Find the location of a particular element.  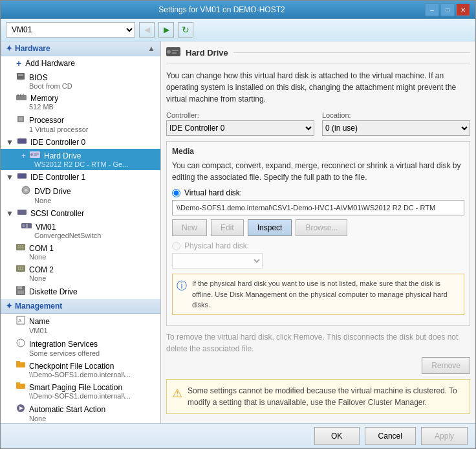

management-section-header: ✦ Management is located at coordinates (80, 307).